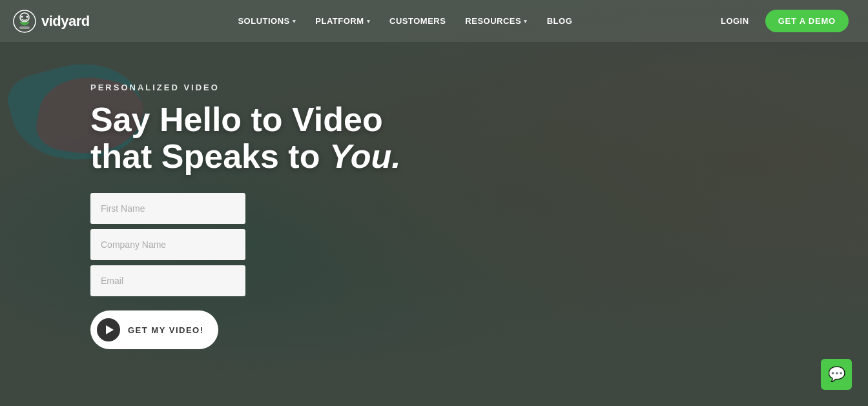 The height and width of the screenshot is (406, 868). I want to click on chat-widget: 💬, so click(836, 374).